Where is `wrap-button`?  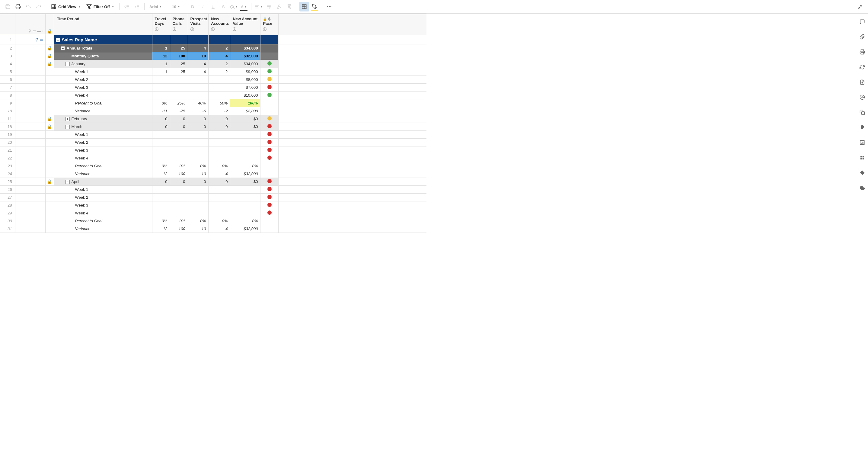
wrap-button is located at coordinates (269, 7).